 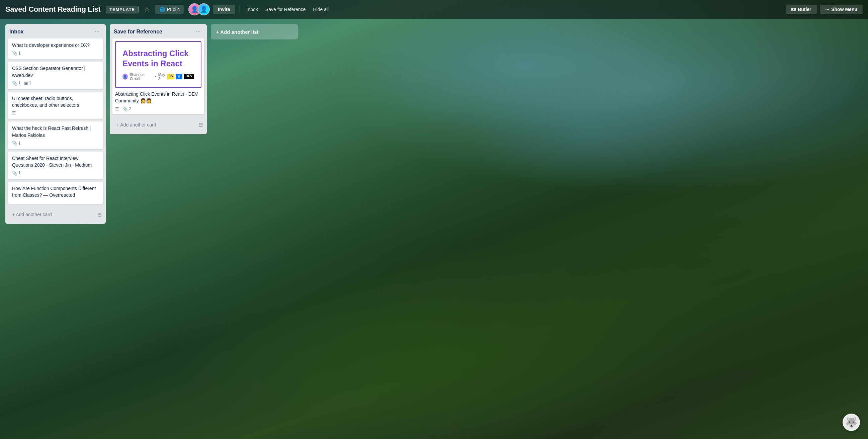 I want to click on card-sfr1-attachments: 📎 2, so click(x=127, y=109).